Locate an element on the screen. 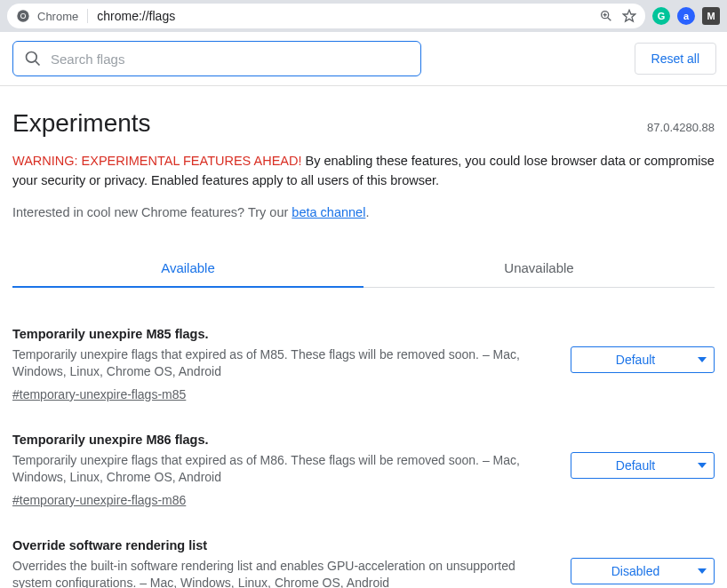 This screenshot has width=727, height=588. chrome-icon is located at coordinates (23, 16).